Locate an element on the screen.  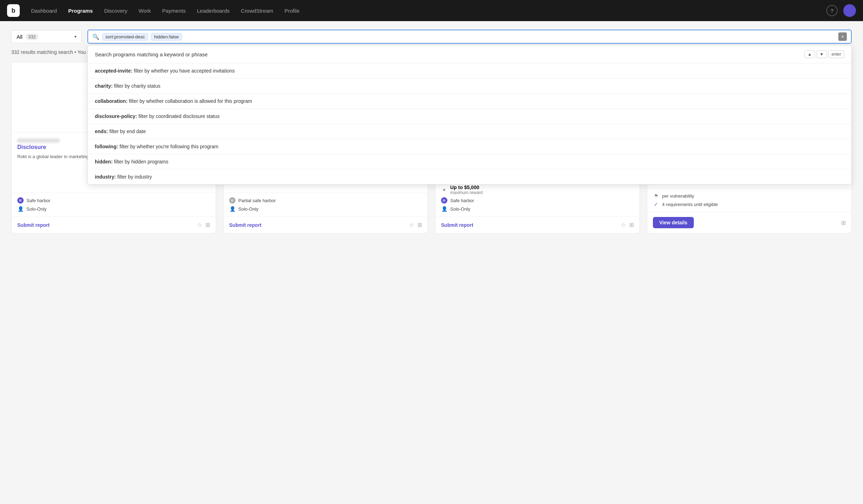
dropdown-item-industry: industry: filter by industry is located at coordinates (470, 177).